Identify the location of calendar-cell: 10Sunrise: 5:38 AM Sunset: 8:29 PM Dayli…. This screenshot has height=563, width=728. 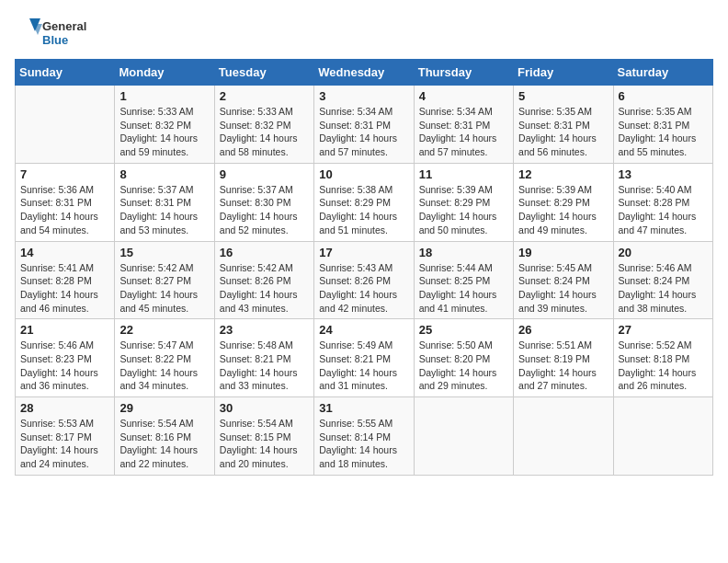
(364, 202).